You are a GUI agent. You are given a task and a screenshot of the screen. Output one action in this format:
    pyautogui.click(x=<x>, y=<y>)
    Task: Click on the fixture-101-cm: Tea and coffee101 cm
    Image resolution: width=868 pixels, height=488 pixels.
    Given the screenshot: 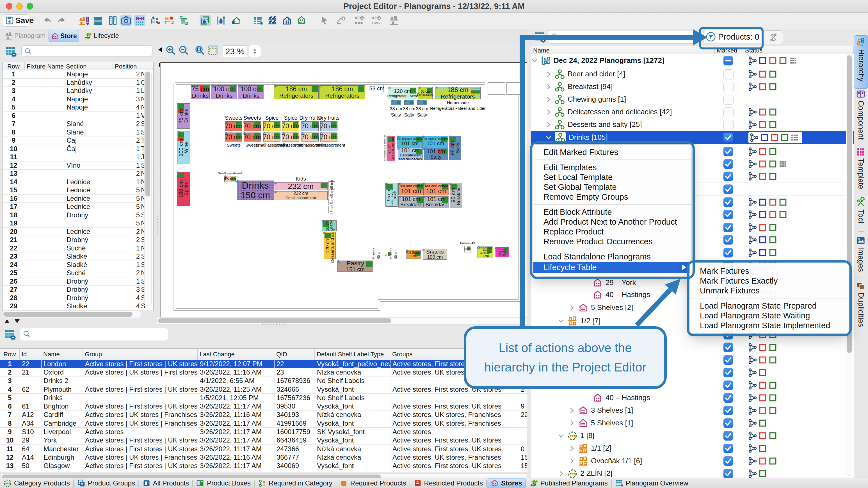 What is the action you would take?
    pyautogui.click(x=436, y=189)
    